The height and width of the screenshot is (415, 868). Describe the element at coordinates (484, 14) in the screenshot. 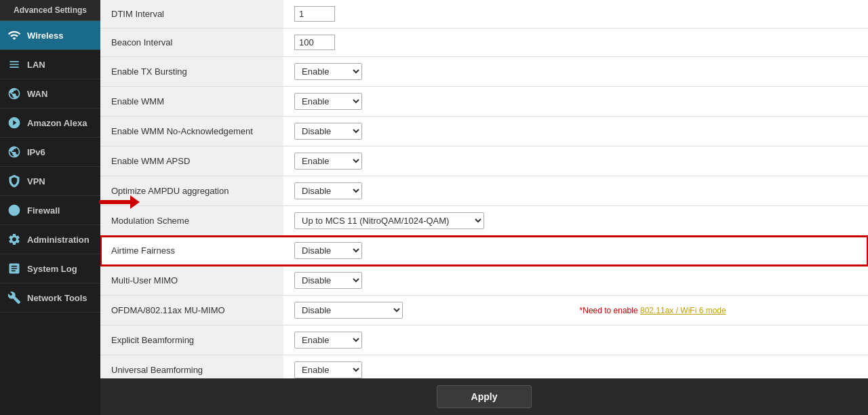

I see `table-row: DTIM Interval` at that location.